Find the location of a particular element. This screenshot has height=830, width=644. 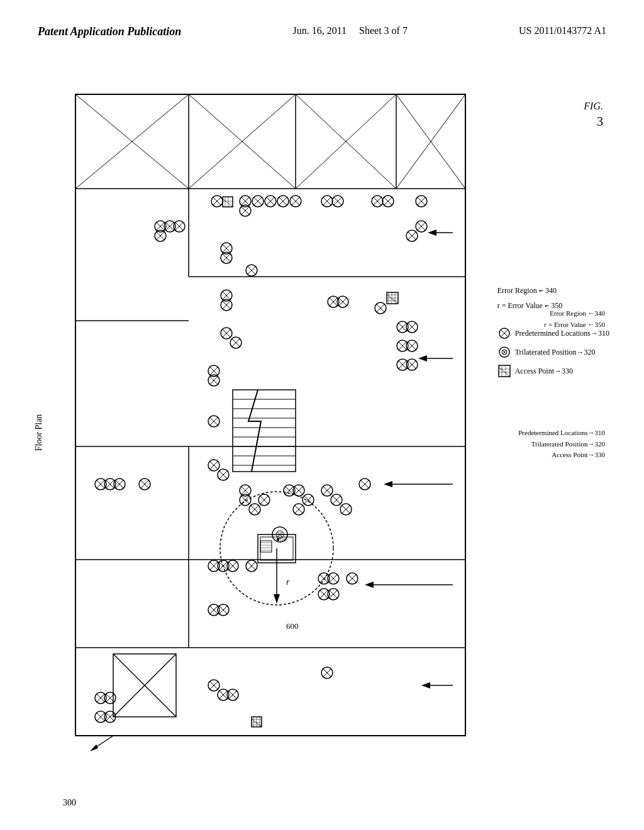

fig-number: 3 is located at coordinates (600, 122).